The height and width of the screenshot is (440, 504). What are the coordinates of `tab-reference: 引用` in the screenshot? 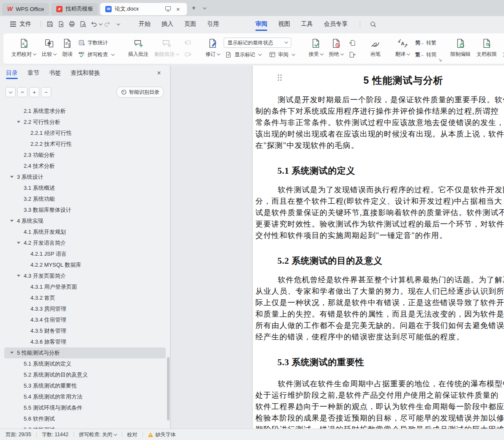 It's located at (213, 24).